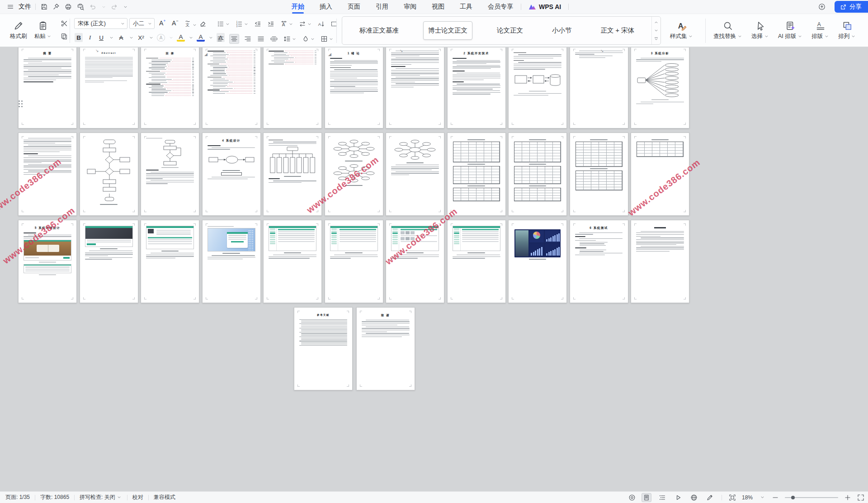  Describe the element at coordinates (231, 174) in the screenshot. I see `page-thumbnail: 4 系统设计` at that location.